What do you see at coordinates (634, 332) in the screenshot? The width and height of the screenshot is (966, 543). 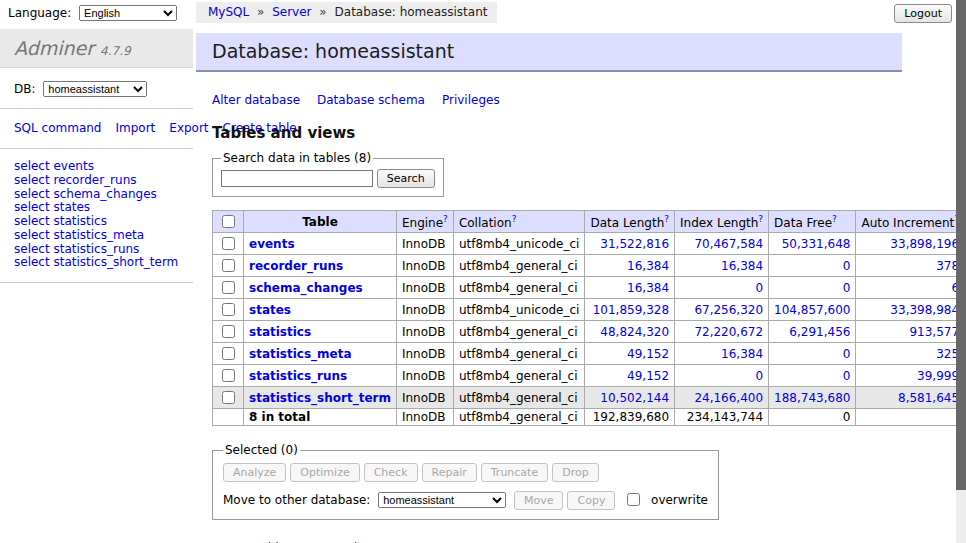 I see `data-length-cell-link: 48,824,320` at bounding box center [634, 332].